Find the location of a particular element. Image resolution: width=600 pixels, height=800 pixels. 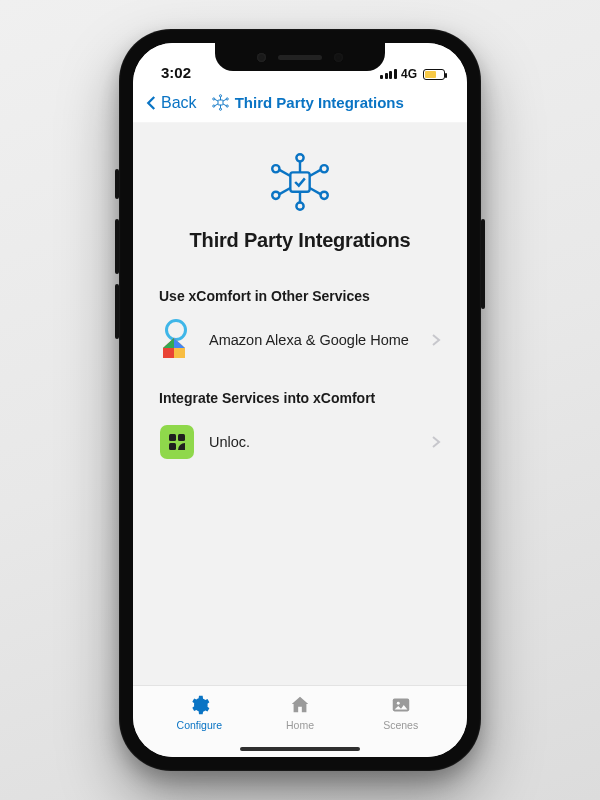

page-title: Third Party Integrations is located at coordinates (300, 240).